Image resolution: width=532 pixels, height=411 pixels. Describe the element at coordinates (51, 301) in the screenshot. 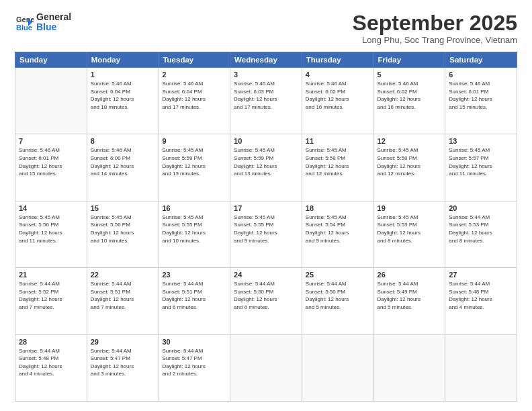

I see `calendar-cell: 21Sunrise: 5:44 AM Sunset: 5:52 PM Dayli…` at that location.